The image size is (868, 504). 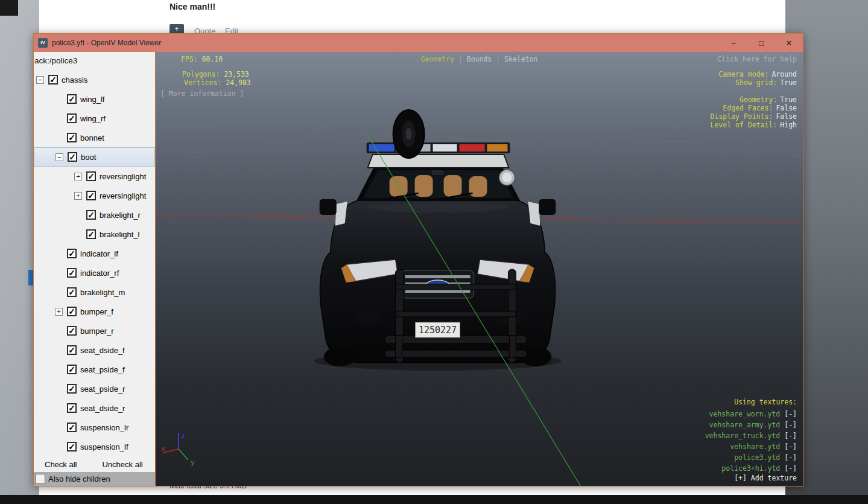 What do you see at coordinates (419, 43) in the screenshot?
I see `titlebar: IV police3.yft - OpenIV Model Viewer – □…` at bounding box center [419, 43].